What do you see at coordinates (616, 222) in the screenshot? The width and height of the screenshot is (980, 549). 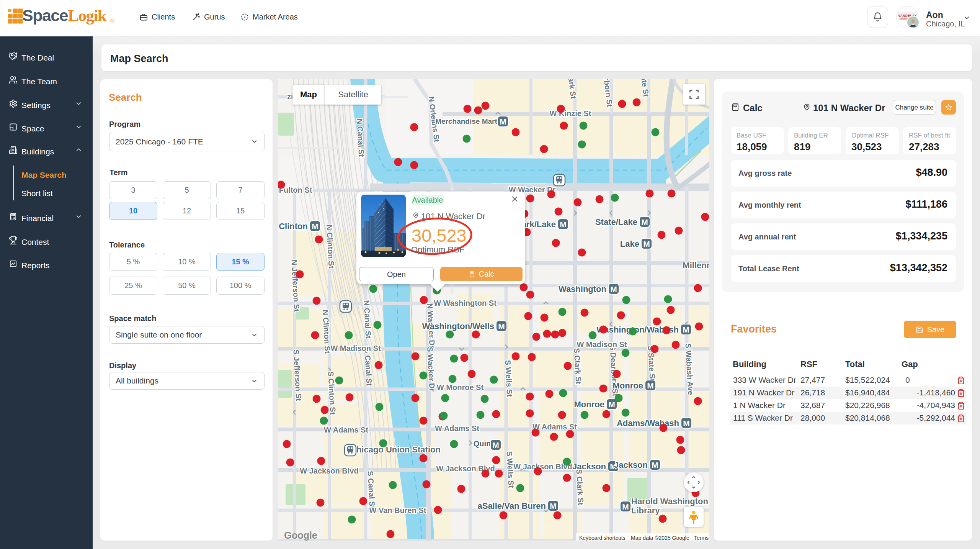 I see `svg-text: State/Lake` at bounding box center [616, 222].